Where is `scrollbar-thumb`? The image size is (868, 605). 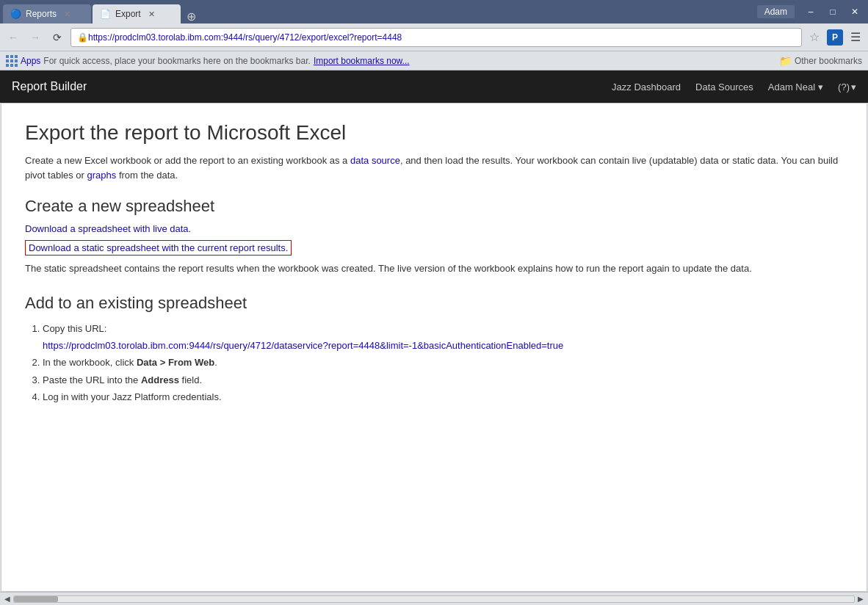 scrollbar-thumb is located at coordinates (36, 599).